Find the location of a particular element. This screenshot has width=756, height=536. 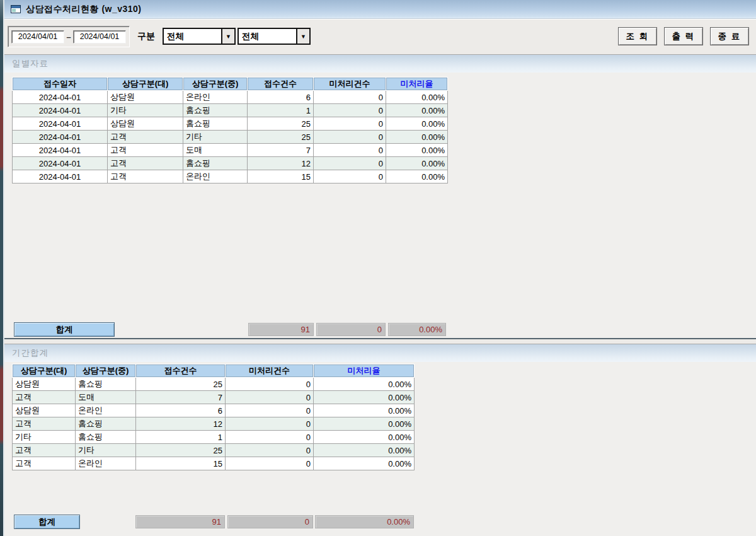

title-bar: 상담접수처리현황 (w_v310) is located at coordinates (381, 9).